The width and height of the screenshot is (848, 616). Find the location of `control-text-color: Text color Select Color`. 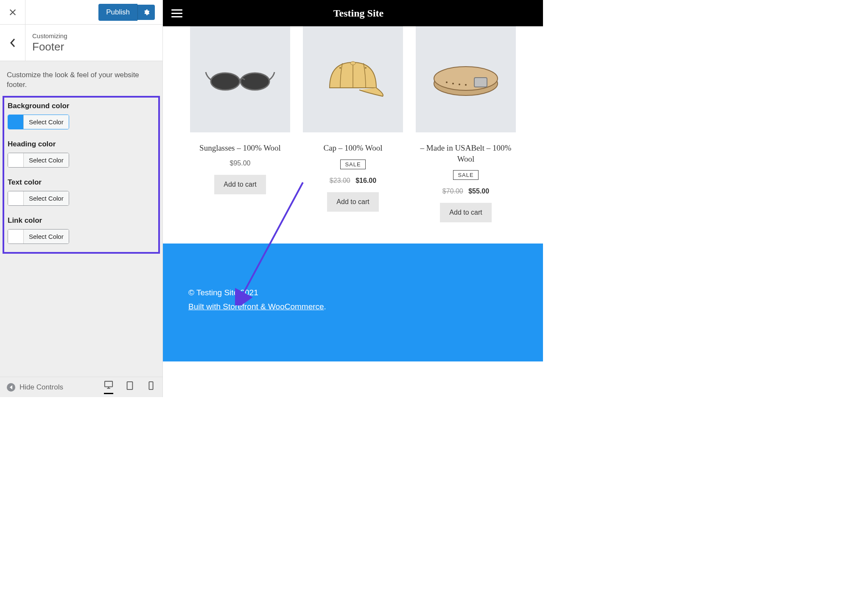

control-text-color: Text color Select Color is located at coordinates (81, 193).